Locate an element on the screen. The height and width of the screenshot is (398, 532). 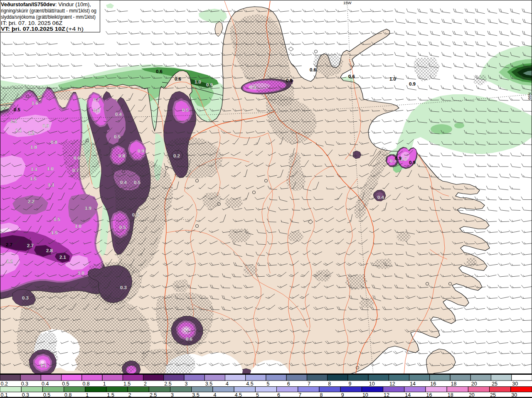
svg-text: 15W is located at coordinates (347, 2).